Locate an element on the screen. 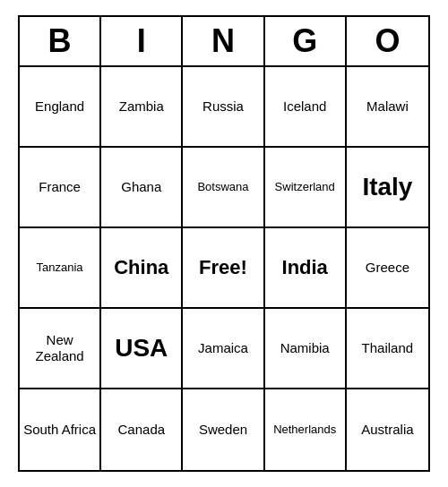 This screenshot has width=448, height=487. bingo-cell: USA is located at coordinates (142, 349).